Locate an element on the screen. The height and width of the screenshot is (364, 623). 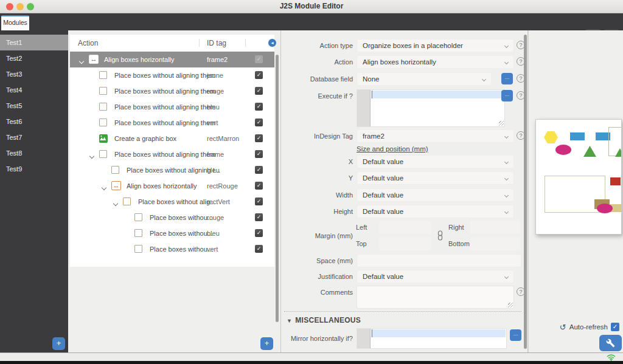
execute-if-editor is located at coordinates (431, 108).